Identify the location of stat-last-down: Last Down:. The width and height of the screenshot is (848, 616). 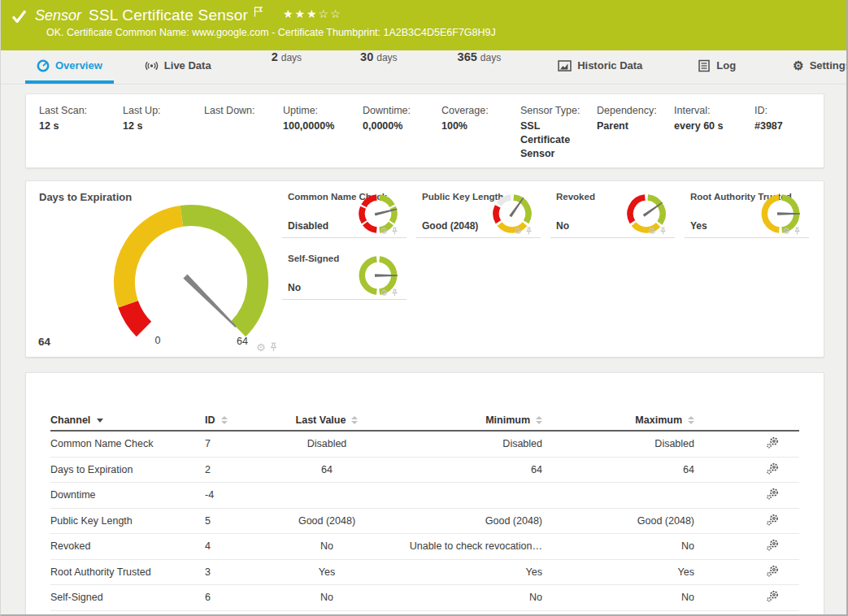
(244, 137).